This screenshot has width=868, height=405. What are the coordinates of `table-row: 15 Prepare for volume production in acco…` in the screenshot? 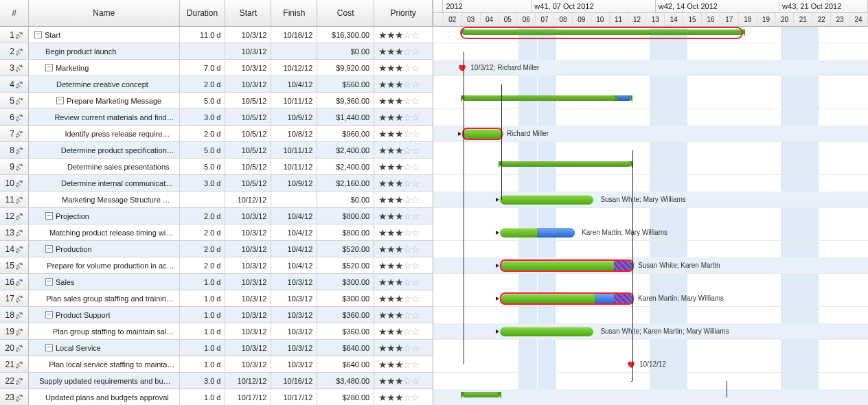 It's located at (216, 266).